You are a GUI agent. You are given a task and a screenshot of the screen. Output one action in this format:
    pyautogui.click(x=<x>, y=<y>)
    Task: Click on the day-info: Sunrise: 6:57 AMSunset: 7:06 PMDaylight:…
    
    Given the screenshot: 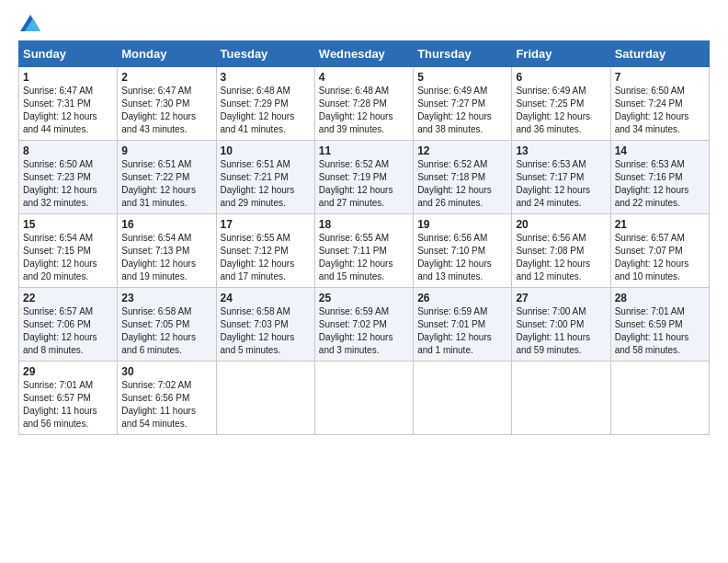 What is the action you would take?
    pyautogui.click(x=61, y=331)
    